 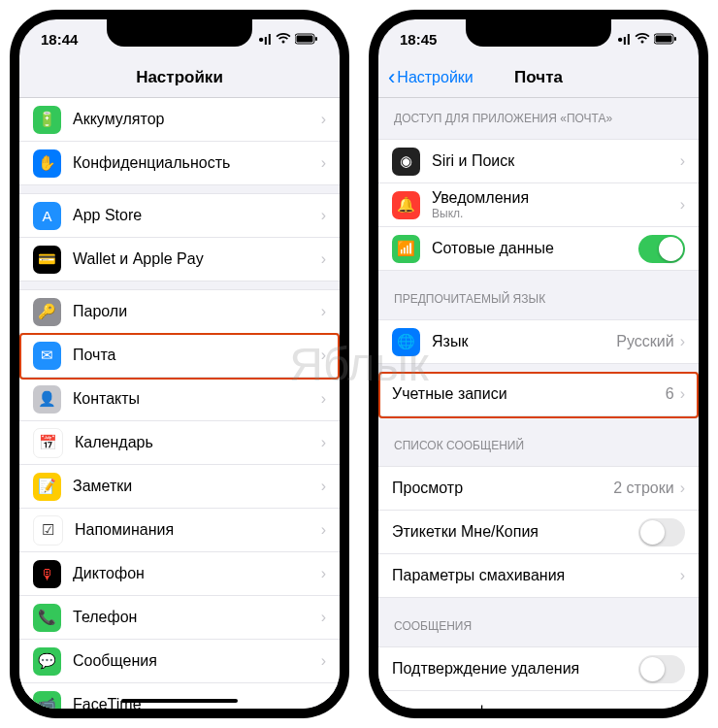 What do you see at coordinates (47, 617) in the screenshot?
I see `phone-icon: 📞` at bounding box center [47, 617].